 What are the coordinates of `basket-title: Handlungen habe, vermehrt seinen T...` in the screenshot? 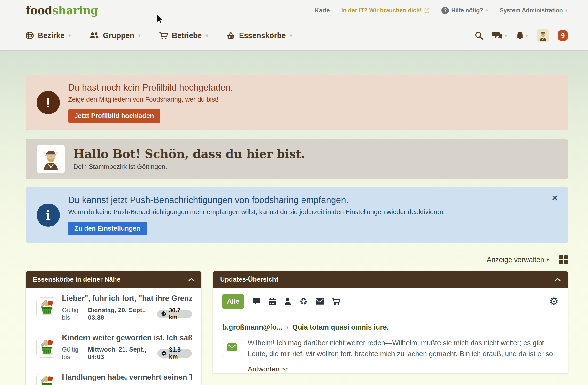 It's located at (127, 377).